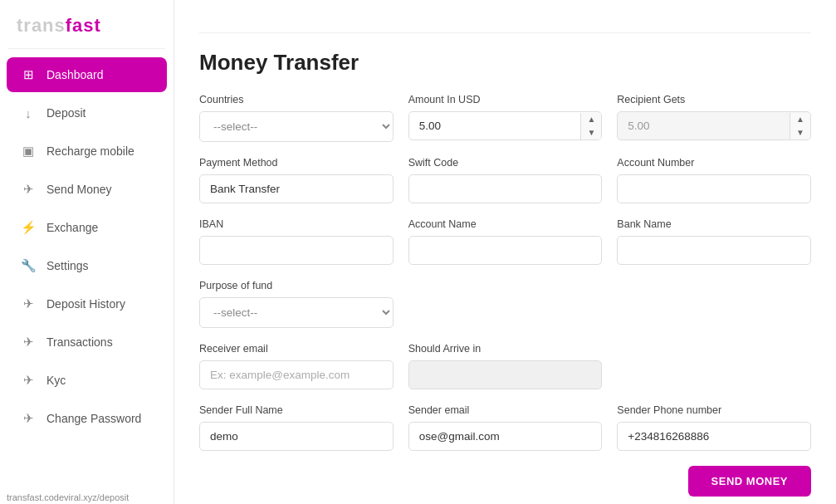  I want to click on purpose-select: --select--, so click(296, 312).